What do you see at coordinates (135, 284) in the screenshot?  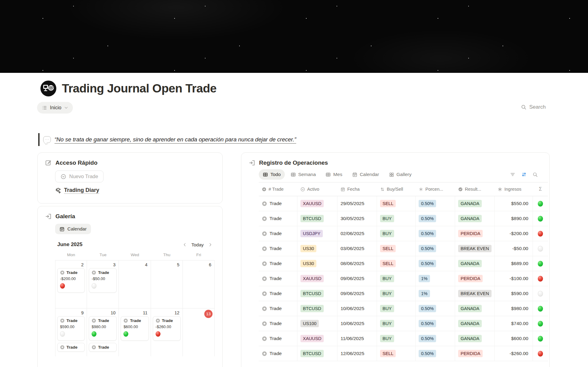 I see `calendar-day-cell: 4` at bounding box center [135, 284].